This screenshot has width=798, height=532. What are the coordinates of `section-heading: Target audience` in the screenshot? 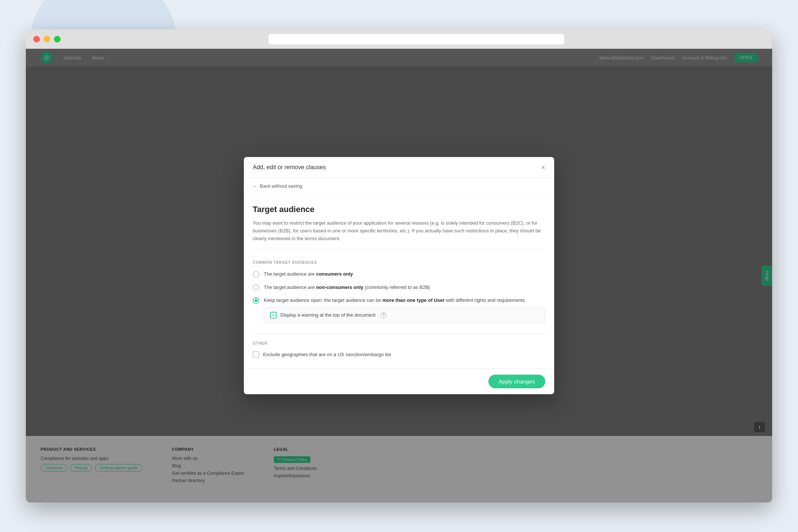 It's located at (399, 209).